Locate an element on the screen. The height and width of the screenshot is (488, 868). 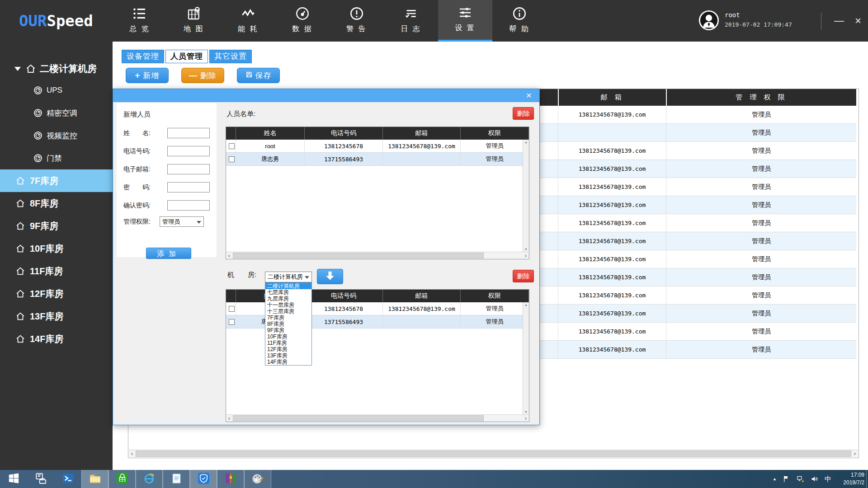
close-window-button: × is located at coordinates (858, 21).